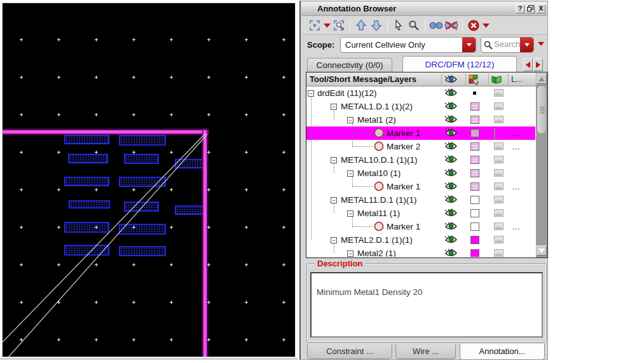  What do you see at coordinates (421, 240) in the screenshot?
I see `tree-row-group: −METAL2.D.1 (1)(1)` at bounding box center [421, 240].